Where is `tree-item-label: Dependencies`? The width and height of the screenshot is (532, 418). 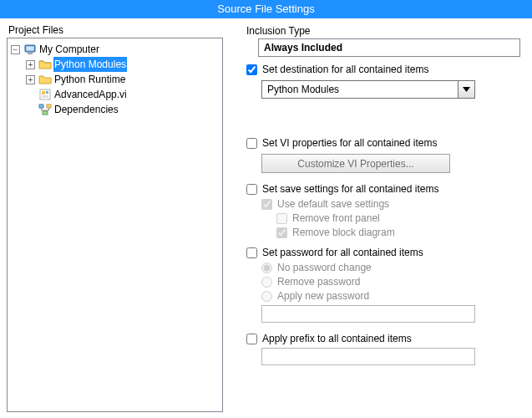 tree-item-label: Dependencies is located at coordinates (87, 110).